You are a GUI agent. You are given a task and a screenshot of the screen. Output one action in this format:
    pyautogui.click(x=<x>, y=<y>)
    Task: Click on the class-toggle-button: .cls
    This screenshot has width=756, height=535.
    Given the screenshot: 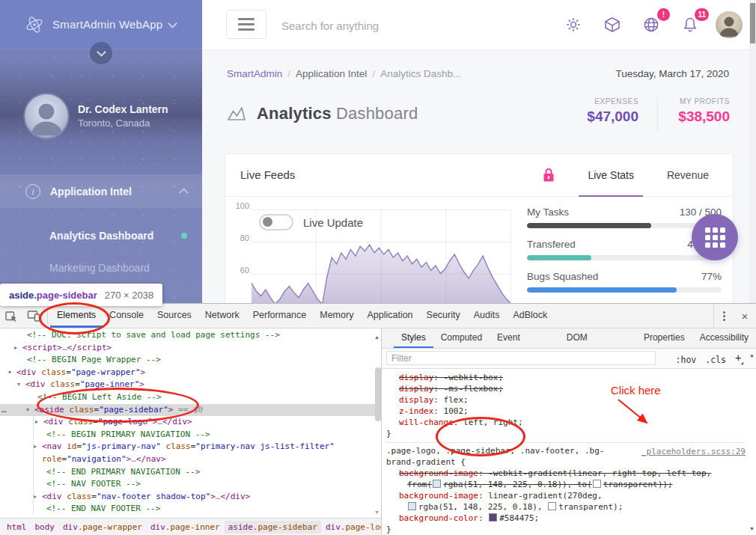 What is the action you would take?
    pyautogui.click(x=716, y=360)
    